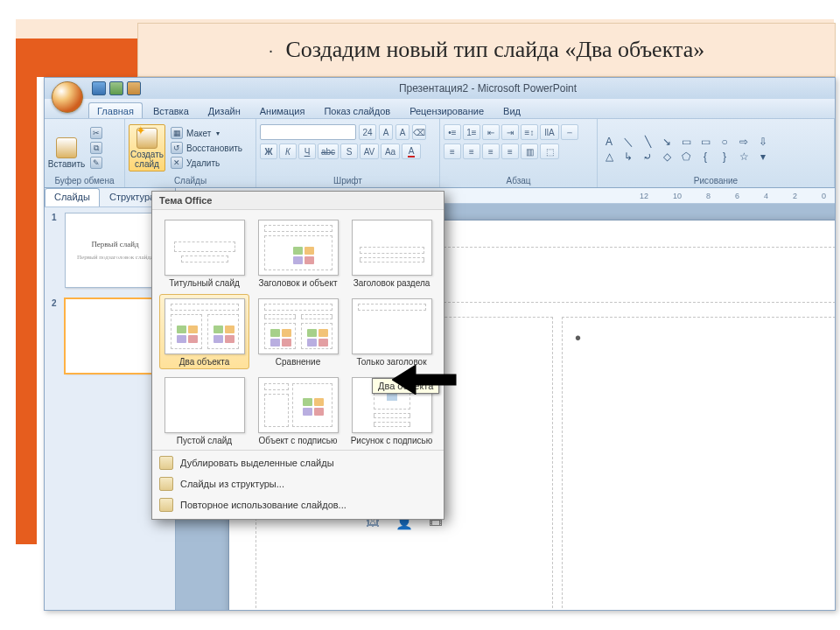  What do you see at coordinates (386, 132) in the screenshot?
I see `grow-font-button: A` at bounding box center [386, 132].